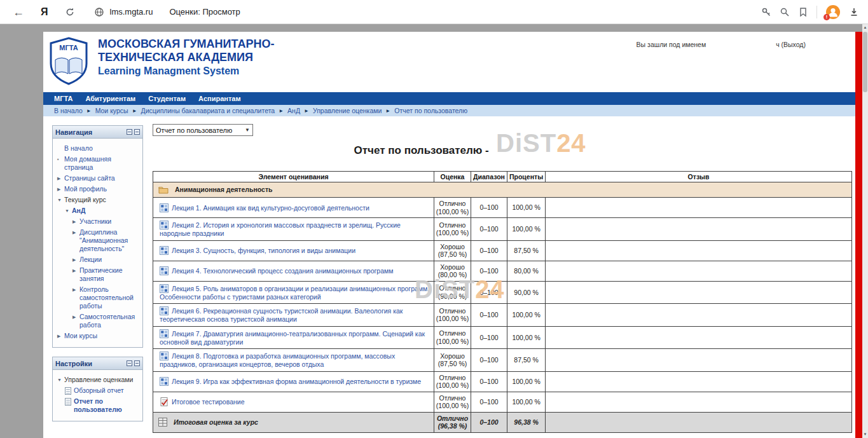  I want to click on sidebar-item: ▪Моя домашняя страница, so click(98, 163).